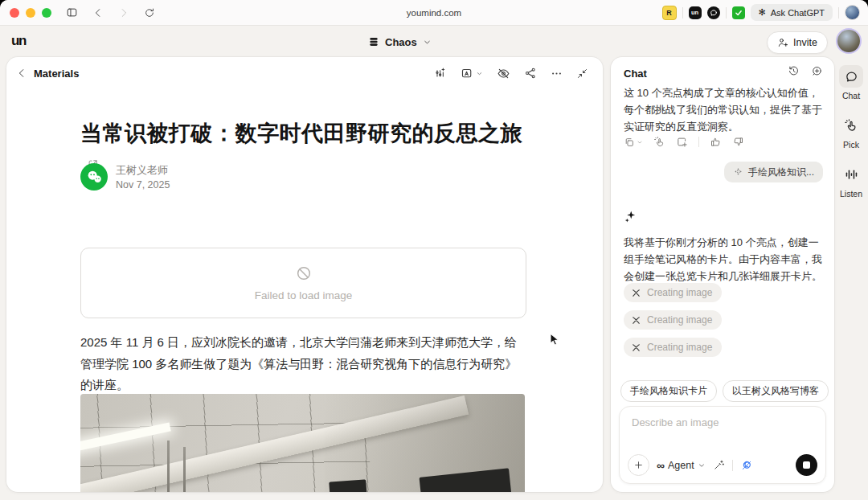 The image size is (868, 500). I want to click on stop-generation-button, so click(807, 465).